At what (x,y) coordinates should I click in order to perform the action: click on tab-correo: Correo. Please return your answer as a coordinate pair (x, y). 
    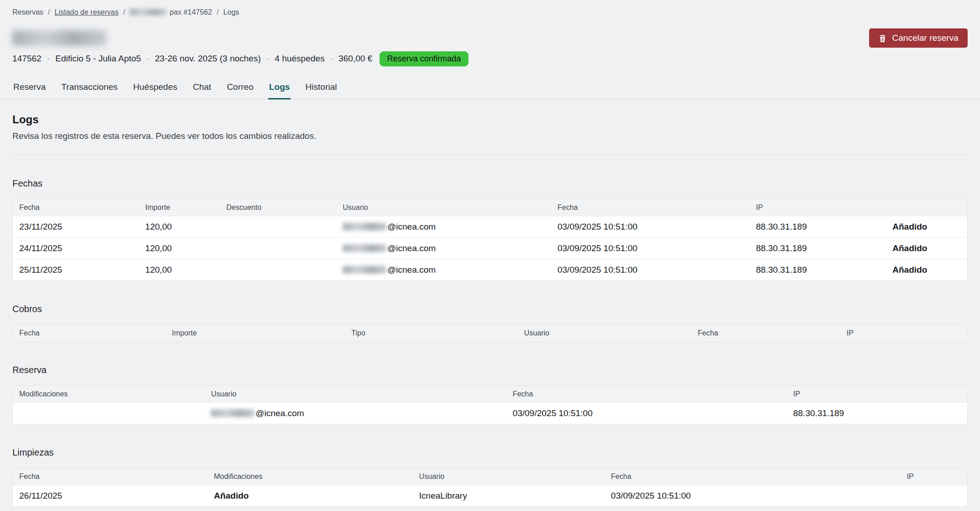
    Looking at the image, I should click on (240, 88).